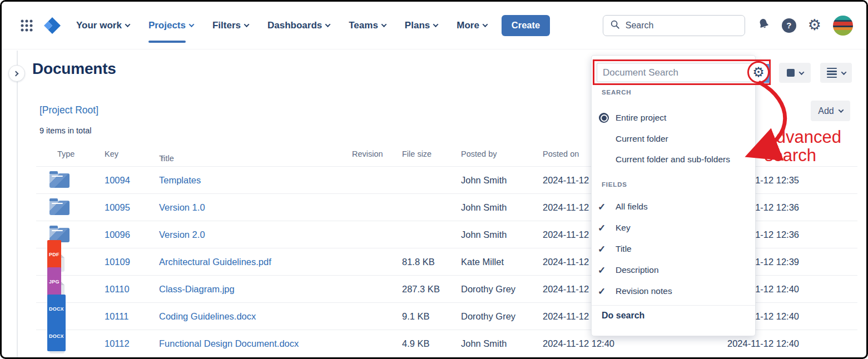 The image size is (868, 359). Describe the element at coordinates (171, 26) in the screenshot. I see `nav-item-projects: Projects` at that location.